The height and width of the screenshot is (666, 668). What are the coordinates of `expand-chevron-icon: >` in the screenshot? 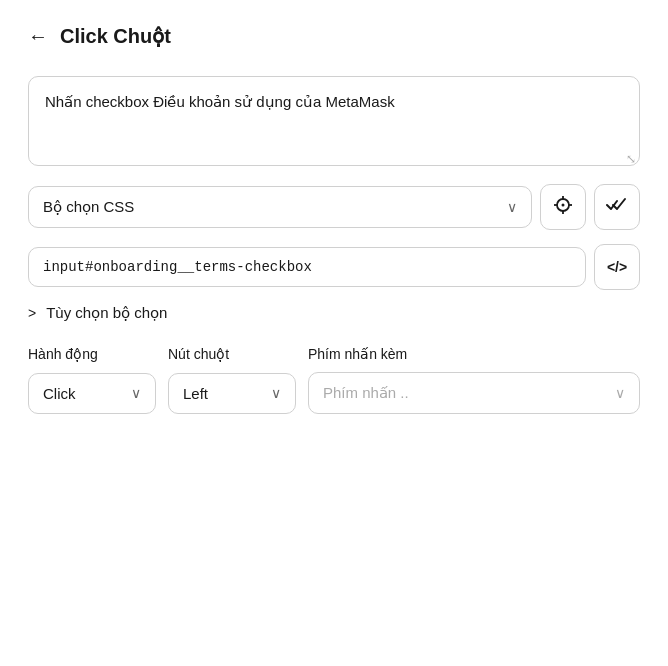 It's located at (32, 313).